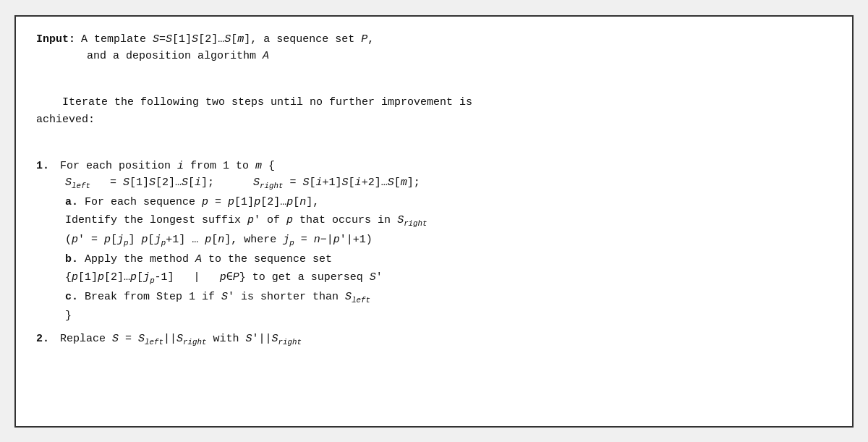 The width and height of the screenshot is (868, 442). Describe the element at coordinates (448, 278) in the screenshot. I see `set-line: {p[1]p[2]…p[jp-1] | p∈P} to get a supers…` at that location.